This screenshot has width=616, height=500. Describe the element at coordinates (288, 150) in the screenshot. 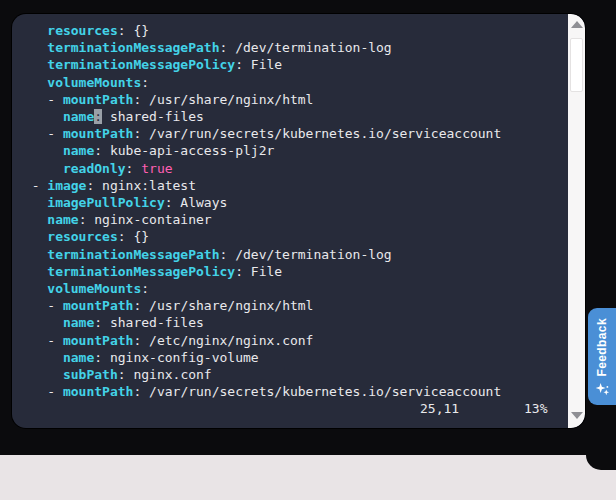

I see `code-line: name: kube-api-access-plj2r` at that location.